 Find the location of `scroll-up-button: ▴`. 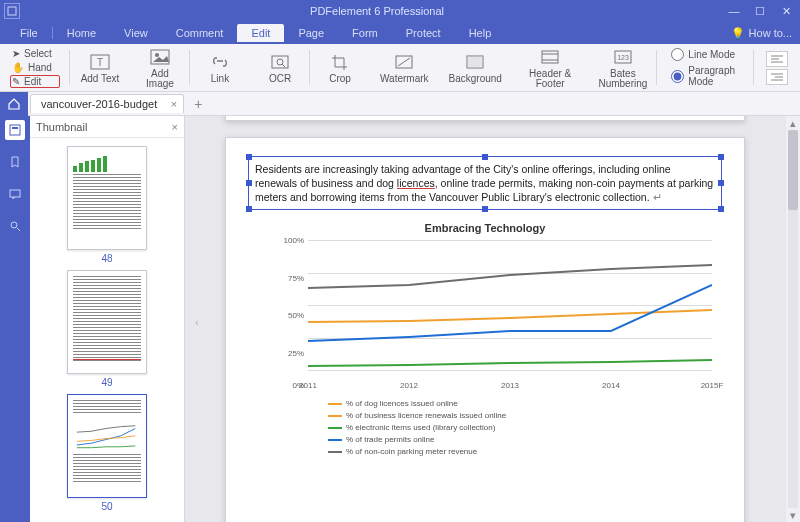

scroll-up-button: ▴ is located at coordinates (793, 123).